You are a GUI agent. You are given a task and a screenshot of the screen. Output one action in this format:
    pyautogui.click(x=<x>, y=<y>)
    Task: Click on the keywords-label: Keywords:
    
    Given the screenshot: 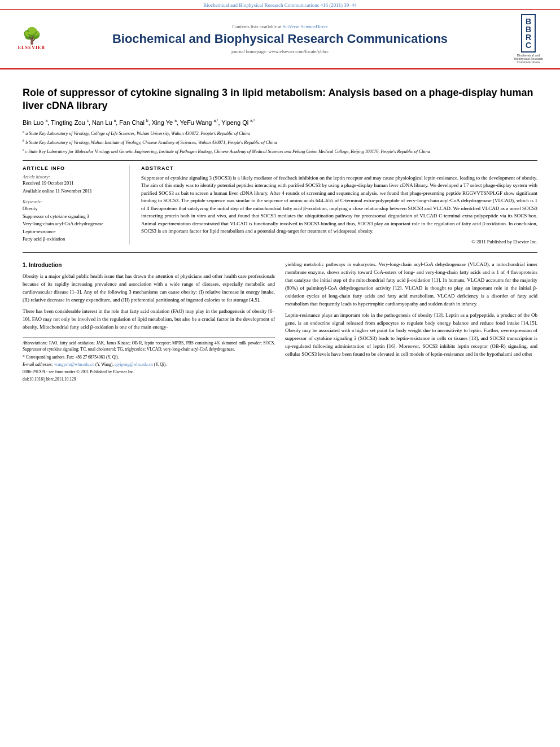 What is the action you would take?
    pyautogui.click(x=72, y=202)
    